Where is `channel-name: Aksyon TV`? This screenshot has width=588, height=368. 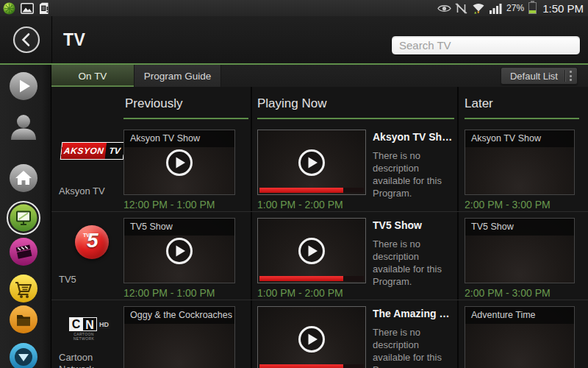
channel-name: Aksyon TV is located at coordinates (88, 191).